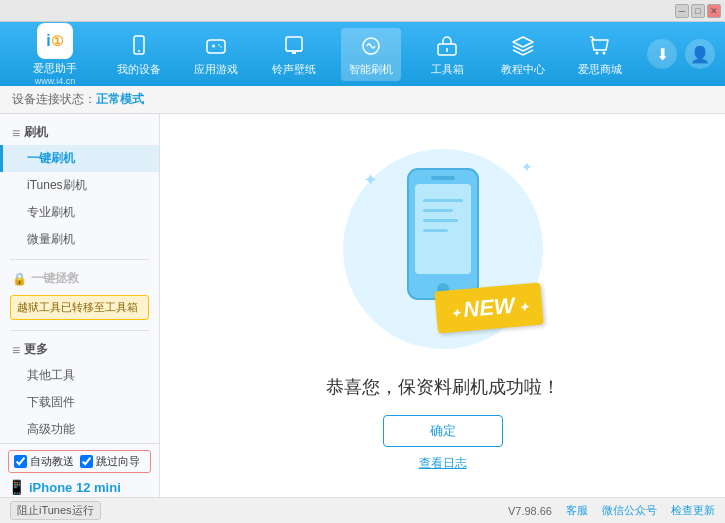 This screenshot has width=725, height=523. I want to click on flash-section-icon: ≡, so click(16, 133).